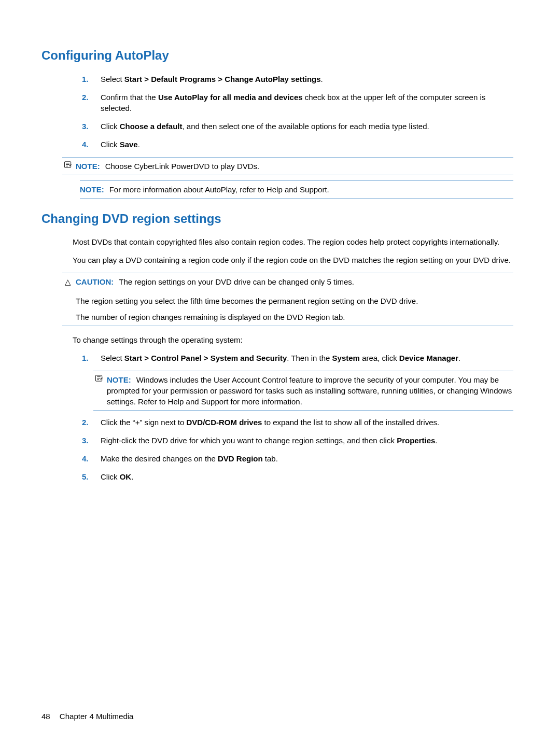 The width and height of the screenshot is (560, 745). I want to click on text-bold: Choose a default, so click(151, 126).